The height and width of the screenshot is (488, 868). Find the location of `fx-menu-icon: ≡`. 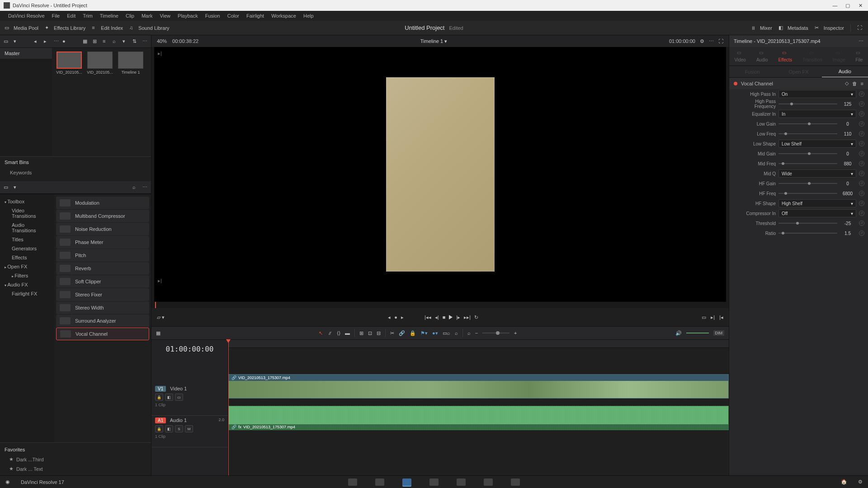

fx-menu-icon: ≡ is located at coordinates (862, 84).